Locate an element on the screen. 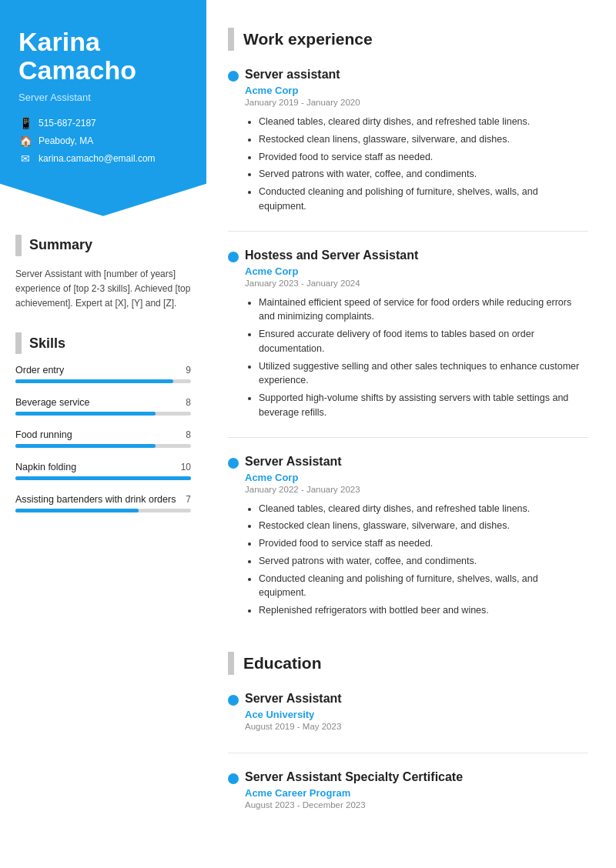  education-section: Education Server Assistant Ace Universit… is located at coordinates (408, 742).